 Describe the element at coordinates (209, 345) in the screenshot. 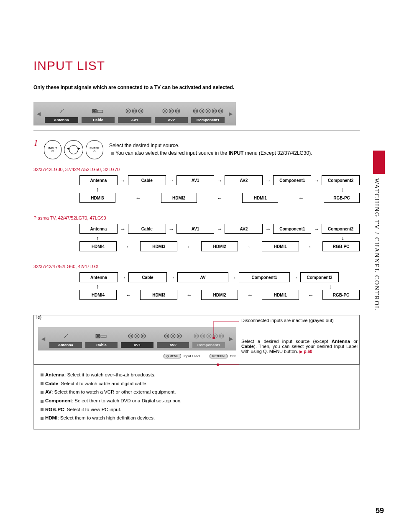

I see `input-label: Component1` at that location.